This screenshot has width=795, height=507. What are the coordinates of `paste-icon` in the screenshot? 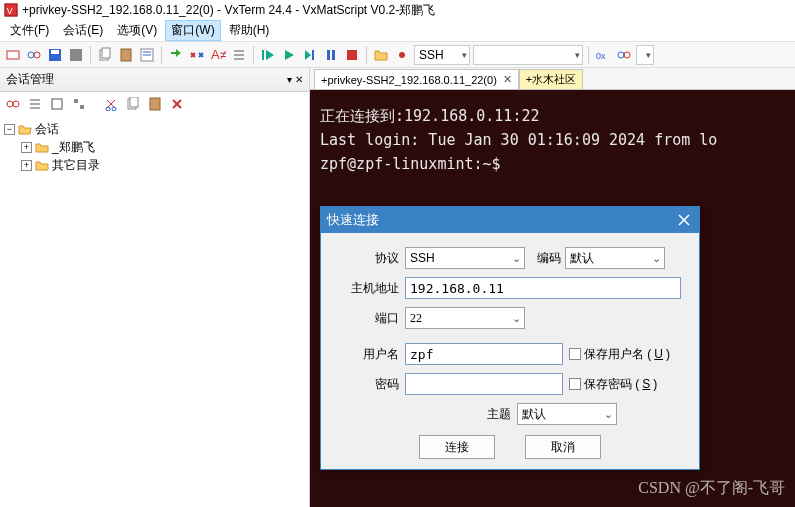 It's located at (126, 55).